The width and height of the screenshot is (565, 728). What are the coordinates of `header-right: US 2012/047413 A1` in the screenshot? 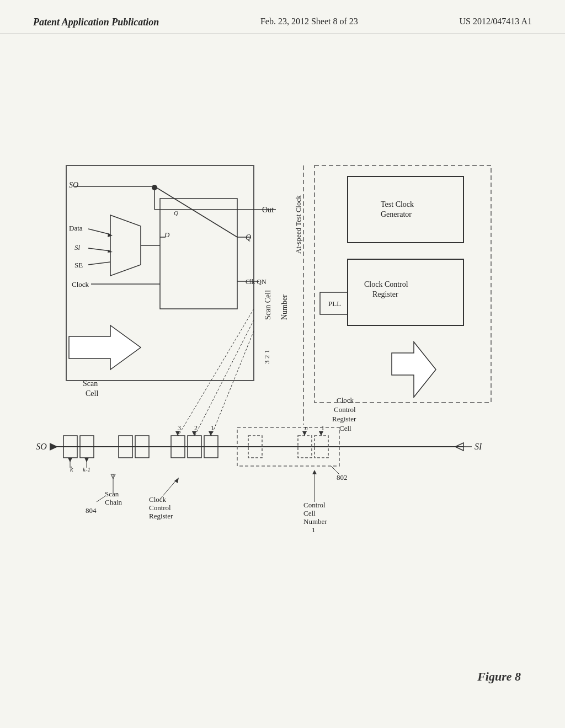 It's located at (495, 22).